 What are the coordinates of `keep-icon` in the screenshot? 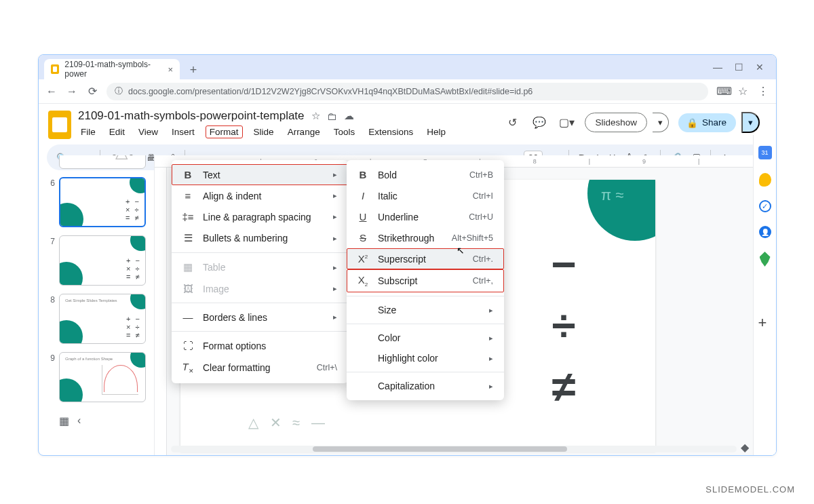 It's located at (765, 180).